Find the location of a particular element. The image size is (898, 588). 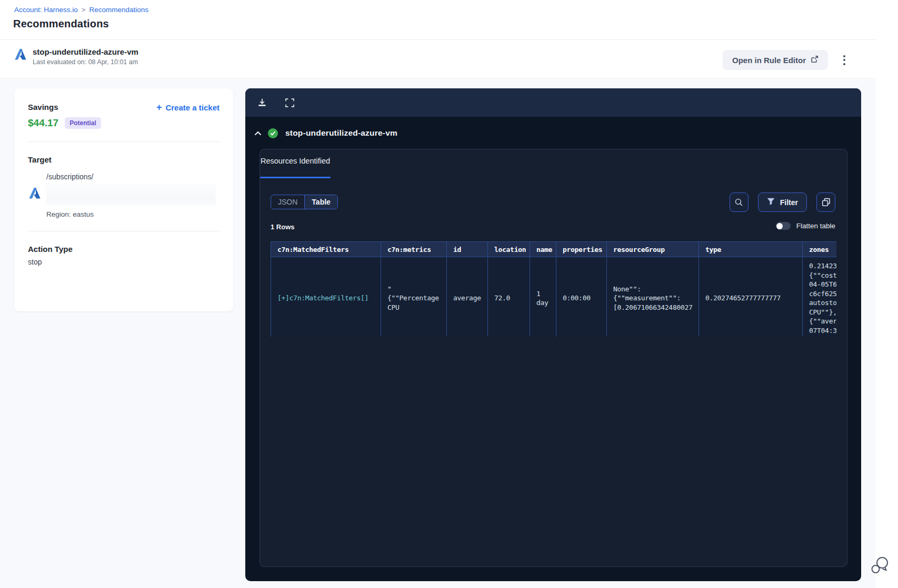

cell-zones: 0.21423 {""cost 04-05T6 c6cf625 autosto … is located at coordinates (820, 297).